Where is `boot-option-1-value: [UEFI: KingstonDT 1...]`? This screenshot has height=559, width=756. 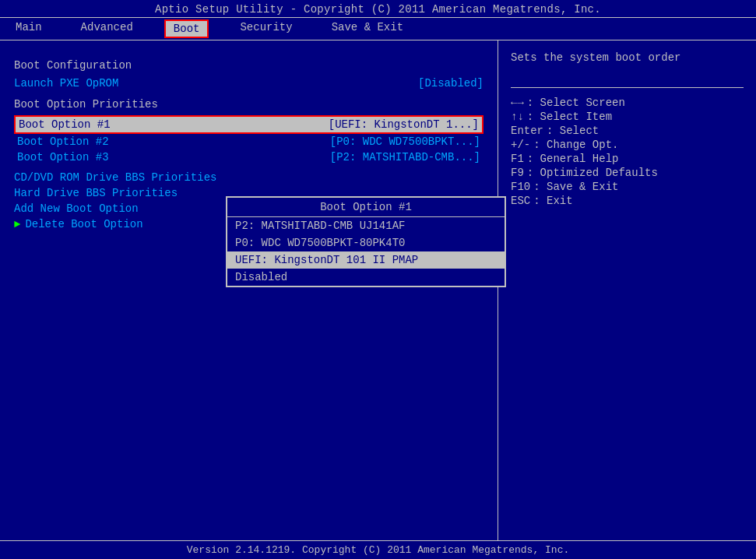 boot-option-1-value: [UEFI: KingstonDT 1...] is located at coordinates (403, 125).